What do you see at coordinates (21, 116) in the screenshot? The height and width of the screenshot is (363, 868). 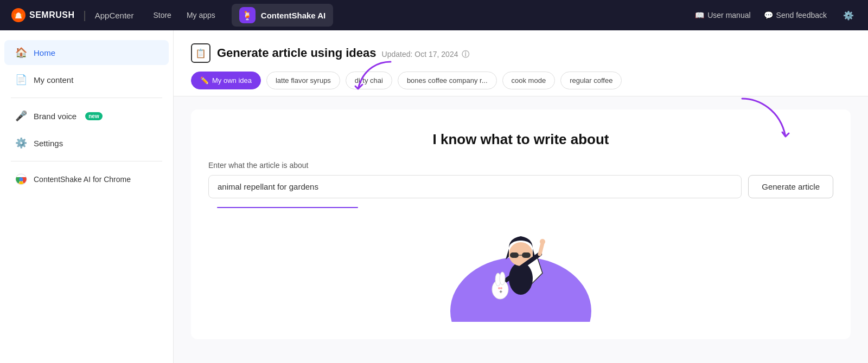 I see `microphone-icon: 🎤` at bounding box center [21, 116].